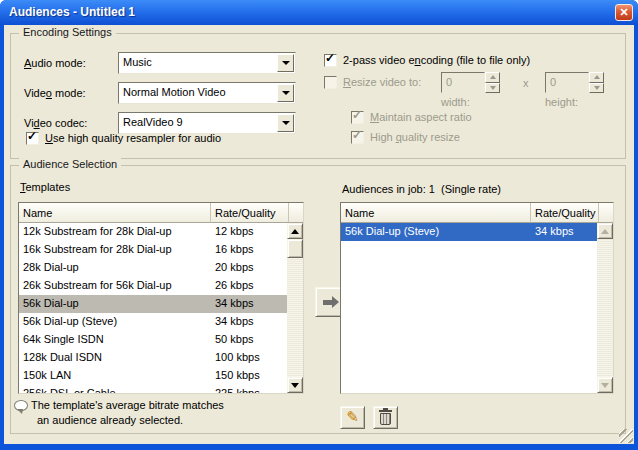 The height and width of the screenshot is (450, 638). I want to click on edit-audience-button: ✎, so click(352, 418).